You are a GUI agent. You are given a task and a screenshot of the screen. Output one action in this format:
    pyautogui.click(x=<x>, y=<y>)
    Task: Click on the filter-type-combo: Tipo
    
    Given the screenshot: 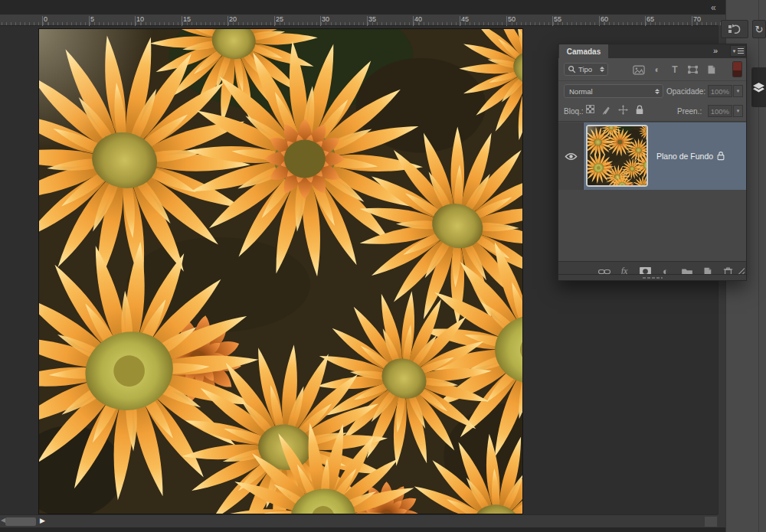 What is the action you would take?
    pyautogui.click(x=586, y=69)
    